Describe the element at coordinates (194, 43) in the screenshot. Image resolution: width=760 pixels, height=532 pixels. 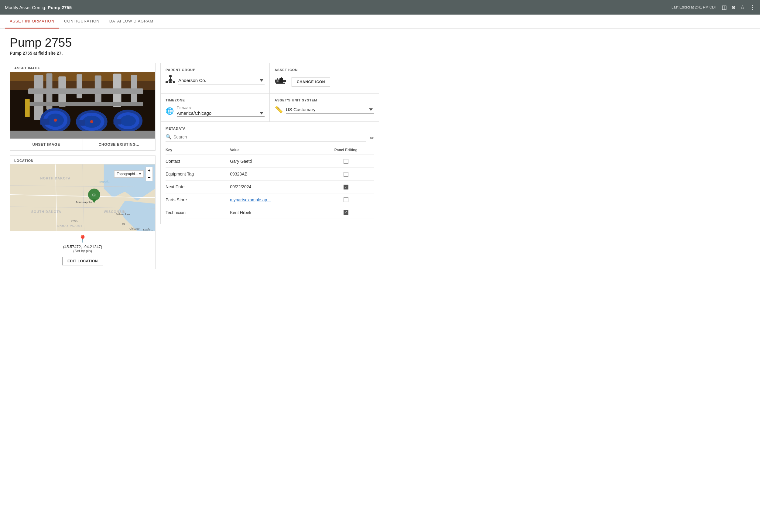
I see `asset-title: Pump 2755` at that location.